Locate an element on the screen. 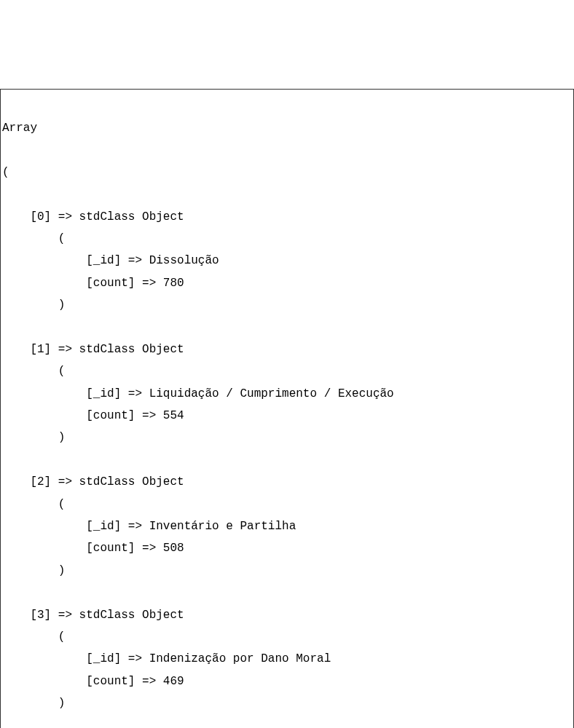 This screenshot has width=574, height=728. array-index-line: [0] => stdClass Object is located at coordinates (287, 217).